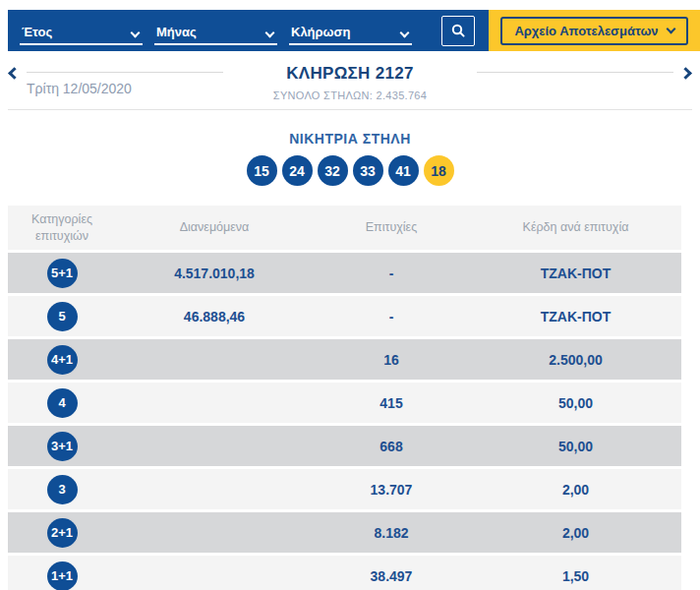 The width and height of the screenshot is (700, 590). I want to click on winning-column-title: ΝΙΚΗΤΡΙΑ ΣΤΗΛΗ, so click(350, 139).